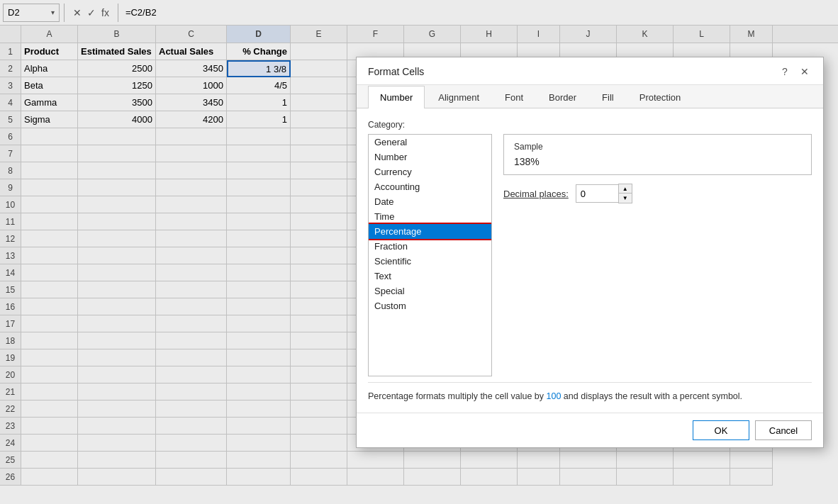  What do you see at coordinates (608, 97) in the screenshot?
I see `tab-fill: Fill` at bounding box center [608, 97].